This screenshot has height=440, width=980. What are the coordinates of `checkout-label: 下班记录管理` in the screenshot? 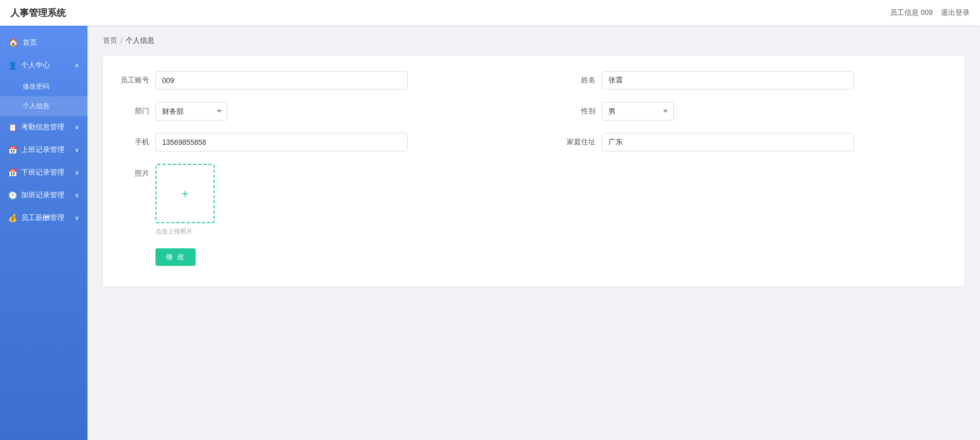 It's located at (43, 173).